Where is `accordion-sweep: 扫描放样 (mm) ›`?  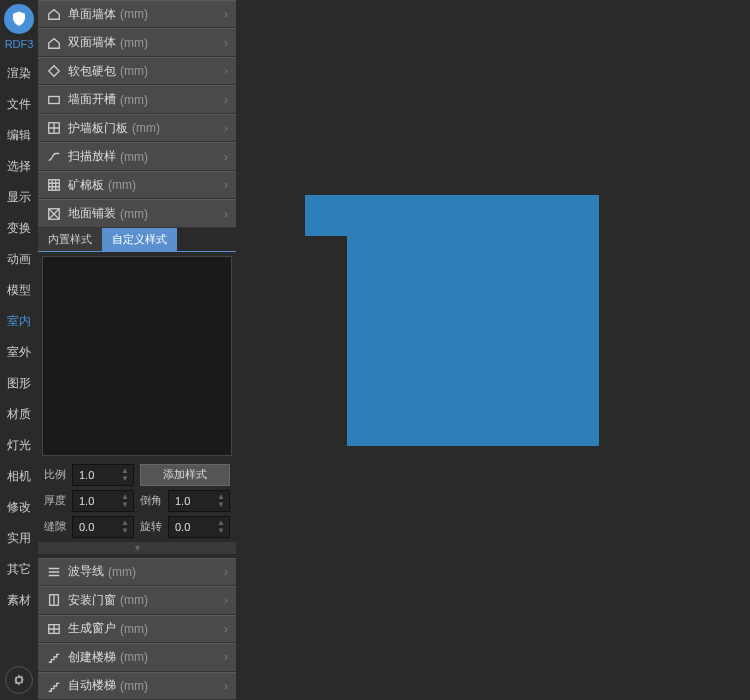
accordion-sweep: 扫描放样 (mm) › is located at coordinates (137, 156).